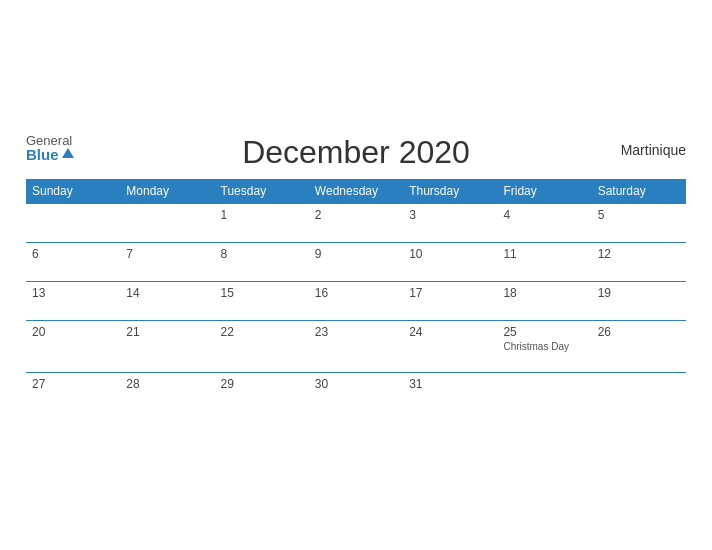 The image size is (712, 550). What do you see at coordinates (262, 302) in the screenshot?
I see `calendar-day-cell: 15` at bounding box center [262, 302].